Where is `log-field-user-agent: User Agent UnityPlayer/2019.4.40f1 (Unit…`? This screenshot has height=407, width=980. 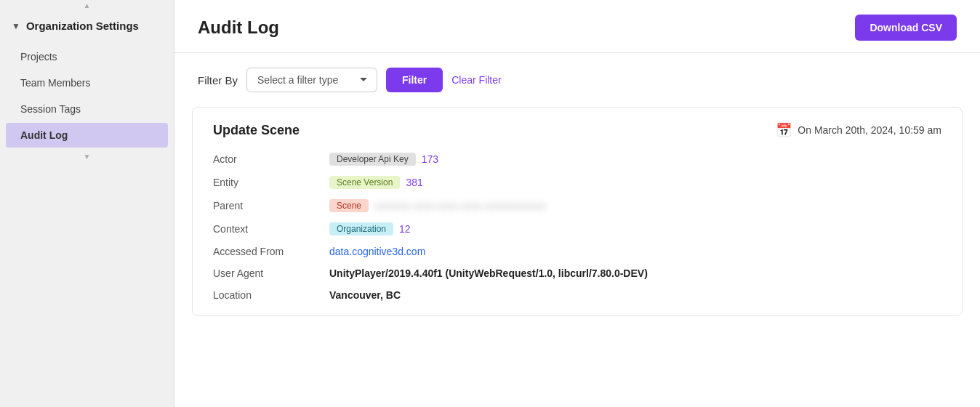 log-field-user-agent: User Agent UnityPlayer/2019.4.40f1 (Unit… is located at coordinates (577, 273).